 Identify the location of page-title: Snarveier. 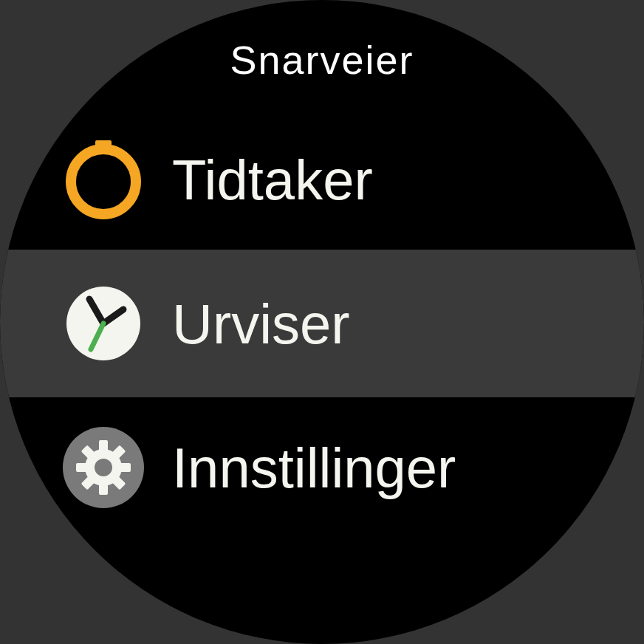
(322, 60).